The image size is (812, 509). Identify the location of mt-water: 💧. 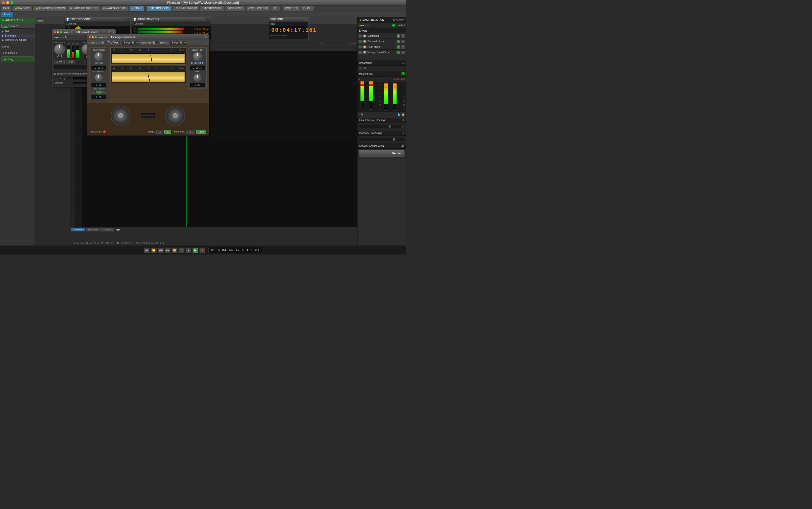
(399, 114).